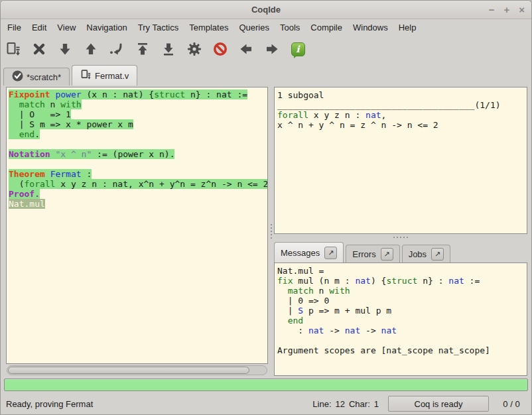  I want to click on tab-label: Fermat.v, so click(111, 76).